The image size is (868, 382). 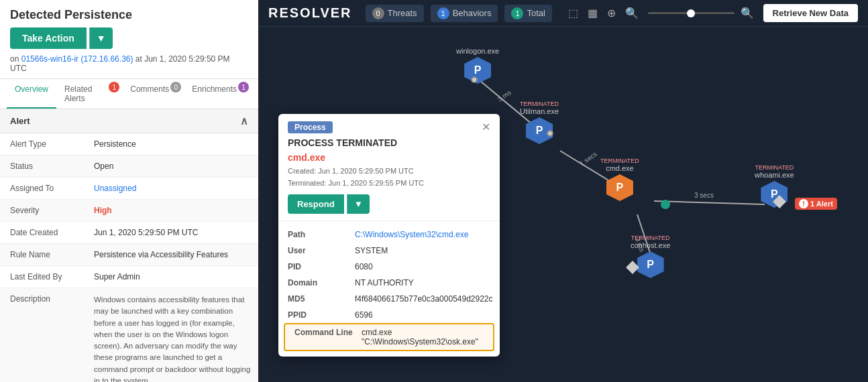 What do you see at coordinates (389, 283) in the screenshot?
I see `popup-row-domain: Domain NT AUTHORITY` at bounding box center [389, 283].